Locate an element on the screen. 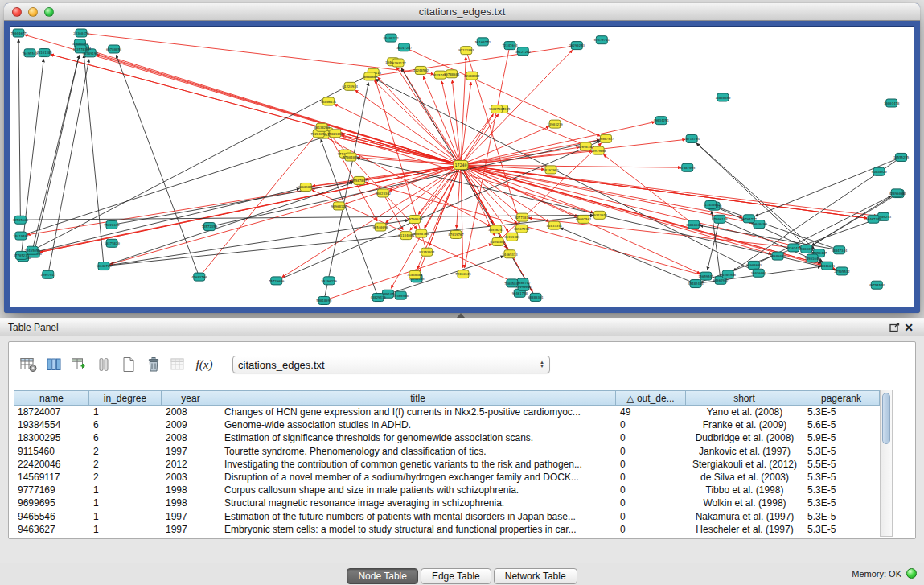 Image resolution: width=924 pixels, height=585 pixels. graph-node: 80788684 is located at coordinates (452, 74).